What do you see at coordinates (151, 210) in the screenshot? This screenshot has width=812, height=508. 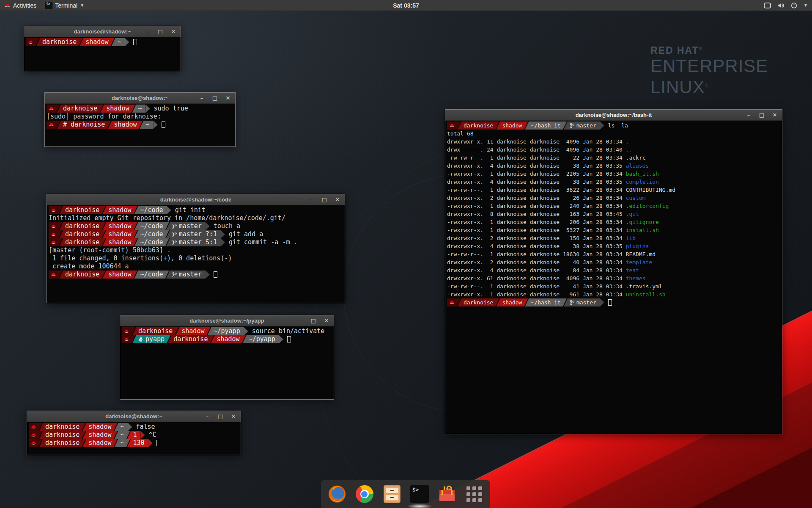 I see `prompt-path-segment: ~/code` at bounding box center [151, 210].